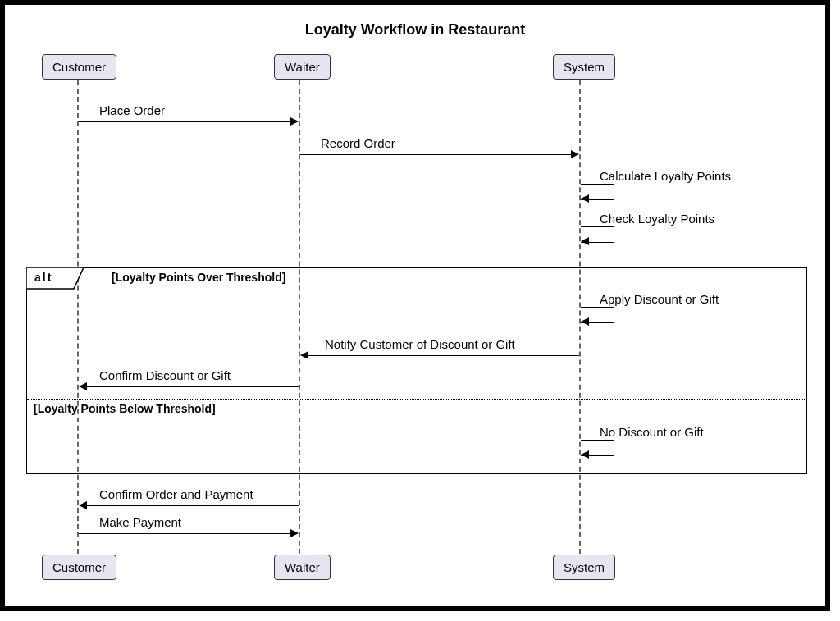 The height and width of the screenshot is (621, 840). Describe the element at coordinates (660, 299) in the screenshot. I see `msg-apply-discount: Apply Discount or Gift` at that location.